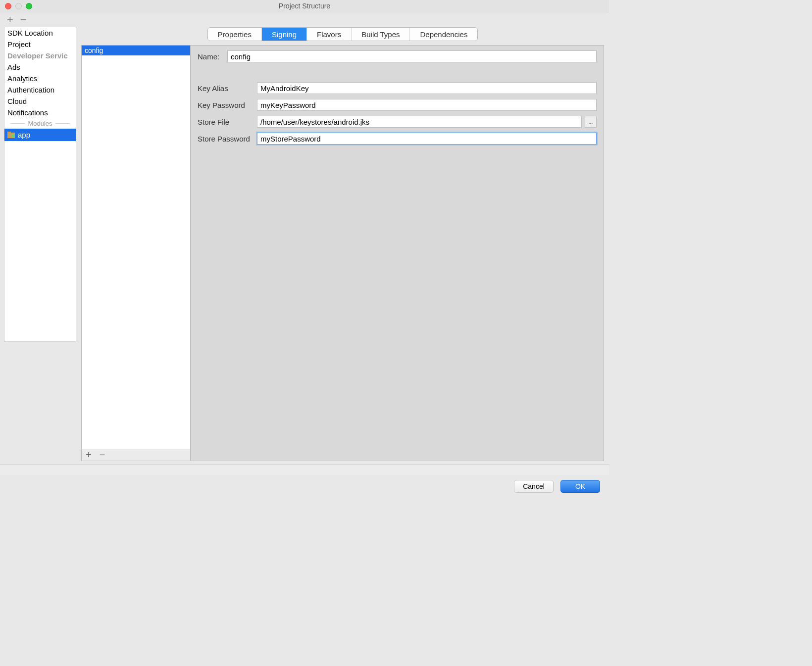 The width and height of the screenshot is (812, 666). I want to click on sidebar-module-app: app, so click(40, 135).